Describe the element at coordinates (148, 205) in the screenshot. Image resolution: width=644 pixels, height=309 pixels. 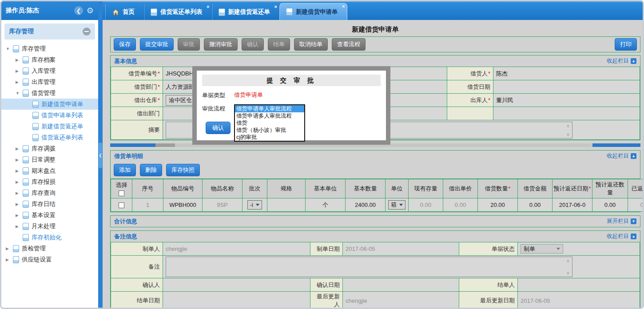
I see `cell-序号: 1` at that location.